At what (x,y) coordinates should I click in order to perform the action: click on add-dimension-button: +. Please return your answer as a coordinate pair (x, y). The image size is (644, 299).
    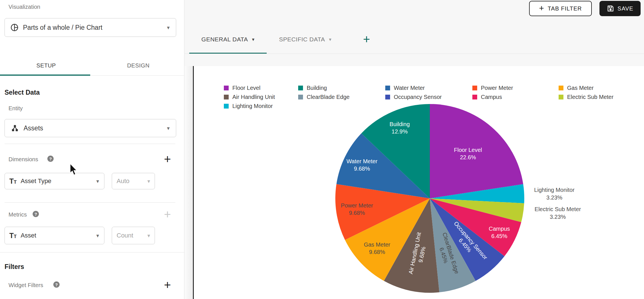
    Looking at the image, I should click on (167, 159).